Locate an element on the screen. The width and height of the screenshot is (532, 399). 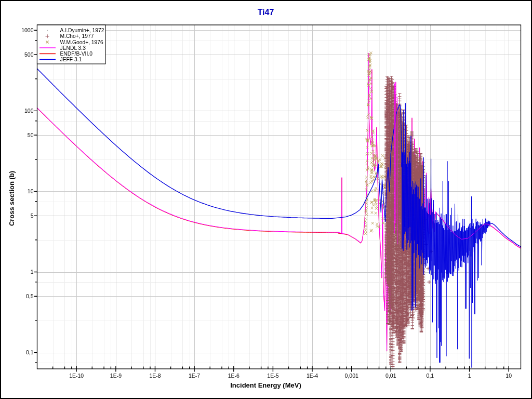
svg-text: 500 is located at coordinates (29, 55).